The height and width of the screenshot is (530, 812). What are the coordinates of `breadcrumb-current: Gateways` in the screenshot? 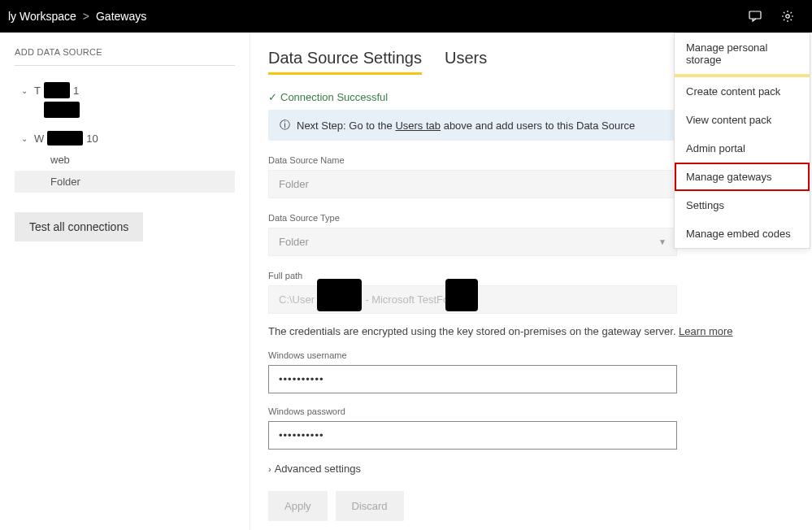 It's located at (121, 16).